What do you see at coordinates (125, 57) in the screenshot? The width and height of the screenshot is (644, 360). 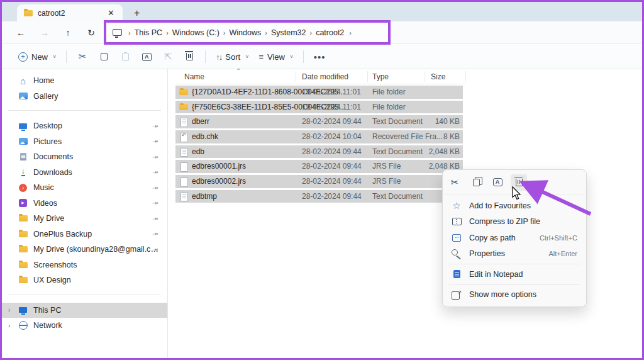 I see `paste-button` at bounding box center [125, 57].